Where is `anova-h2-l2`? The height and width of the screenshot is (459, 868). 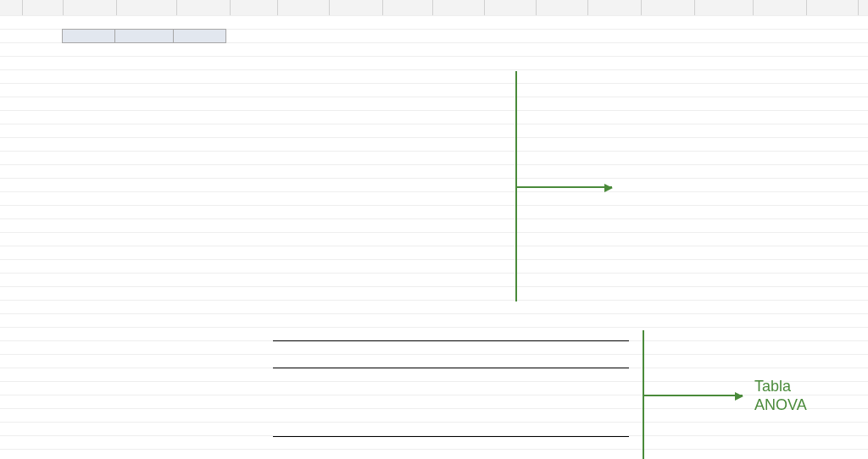 anova-h2-l2 is located at coordinates (352, 361).